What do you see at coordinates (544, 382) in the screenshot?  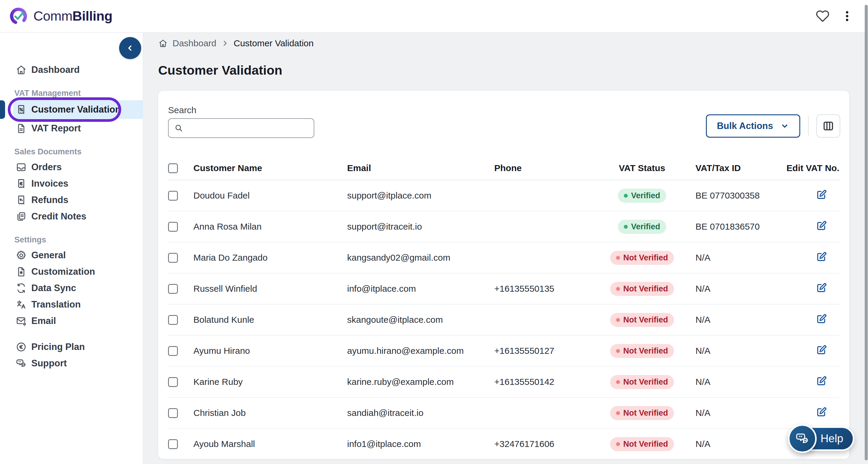 I see `phone-cell: +16135550142` at bounding box center [544, 382].